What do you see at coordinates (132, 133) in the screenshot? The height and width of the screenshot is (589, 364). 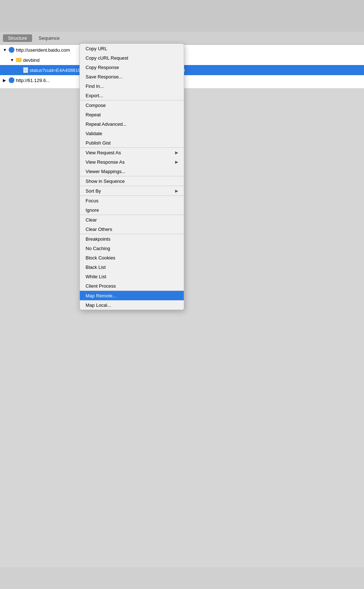 I see `menu-item-validate: Validate` at bounding box center [132, 133].